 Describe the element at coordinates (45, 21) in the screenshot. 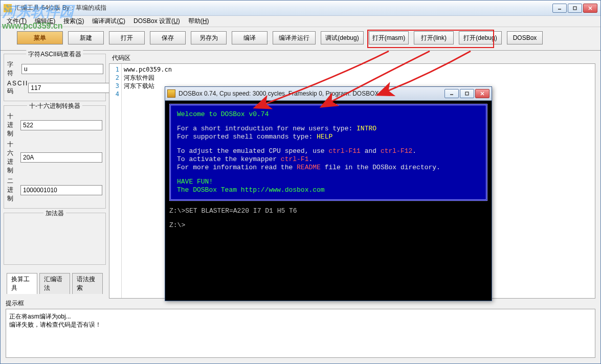

I see `menu-edit: 编辑(E)` at that location.